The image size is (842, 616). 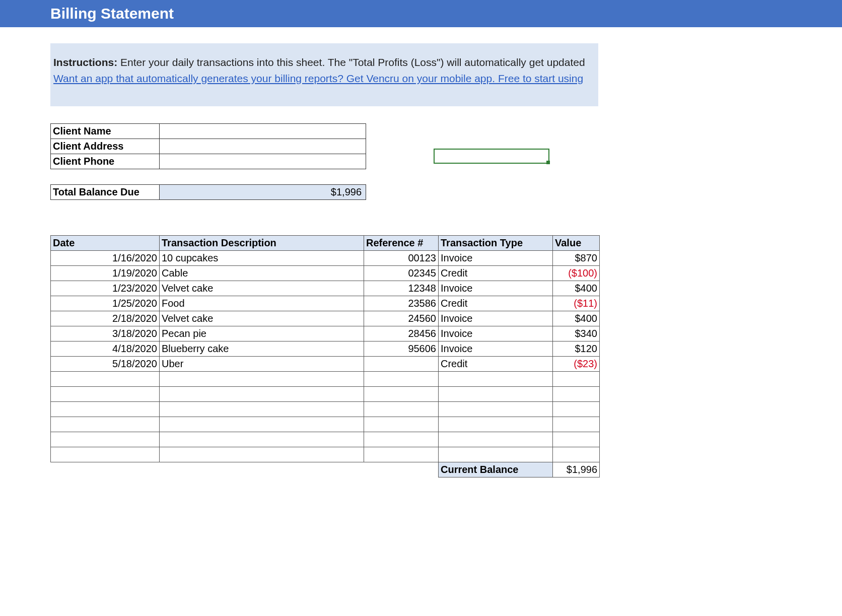 What do you see at coordinates (401, 258) in the screenshot?
I see `cell-reference: 00123` at bounding box center [401, 258].